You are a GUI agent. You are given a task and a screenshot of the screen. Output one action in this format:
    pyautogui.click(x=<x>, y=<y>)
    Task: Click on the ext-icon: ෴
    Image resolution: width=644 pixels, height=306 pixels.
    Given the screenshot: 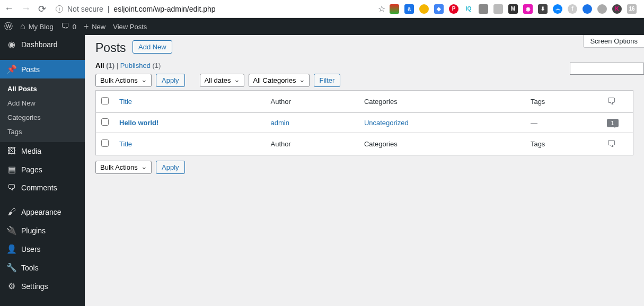 What is the action you would take?
    pyautogui.click(x=558, y=9)
    